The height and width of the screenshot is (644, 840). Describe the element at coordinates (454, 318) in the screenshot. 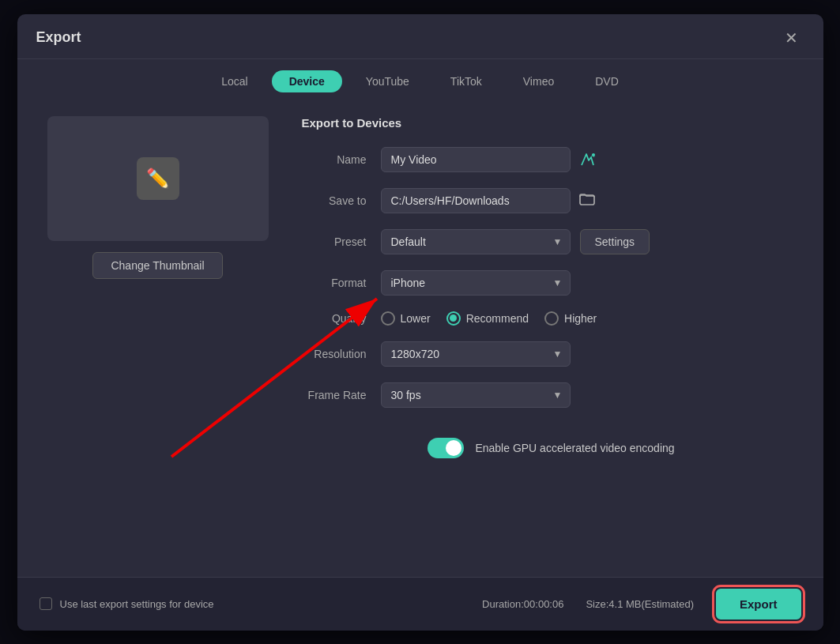

I see `quality-recommend-inner` at that location.